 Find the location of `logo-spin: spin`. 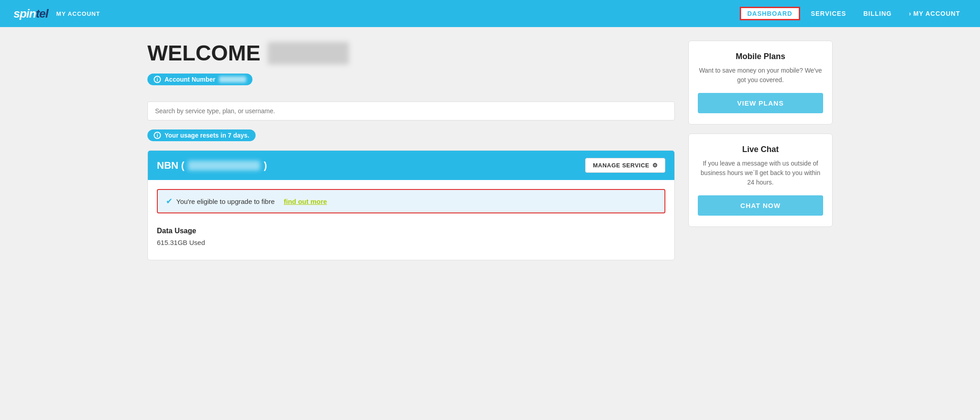

logo-spin: spin is located at coordinates (24, 14).